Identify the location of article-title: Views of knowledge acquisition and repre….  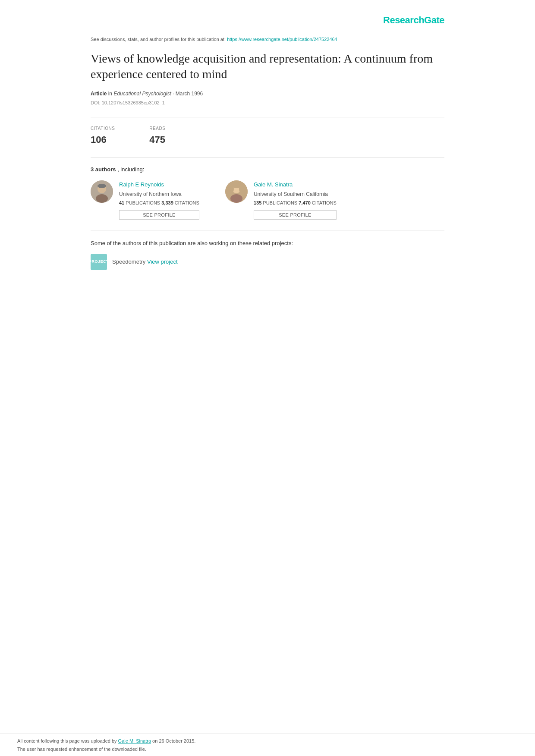
(268, 66).